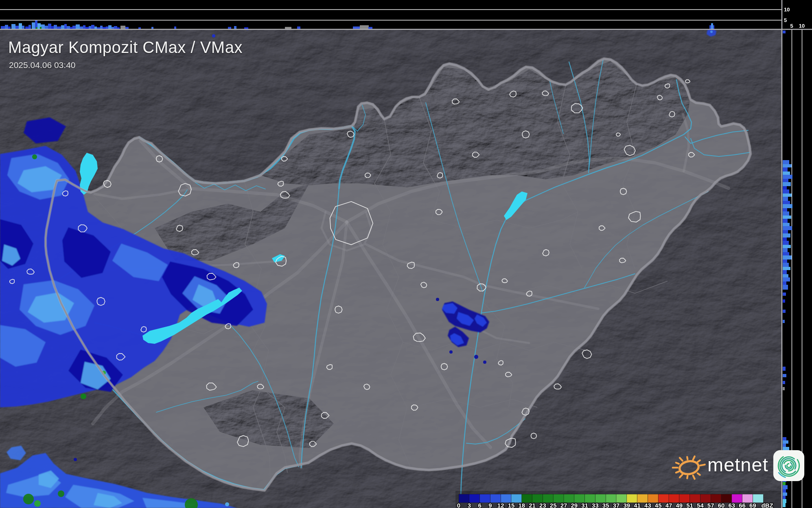 This screenshot has width=812, height=508. Describe the element at coordinates (501, 505) in the screenshot. I see `legend-tick-label: 12` at that location.